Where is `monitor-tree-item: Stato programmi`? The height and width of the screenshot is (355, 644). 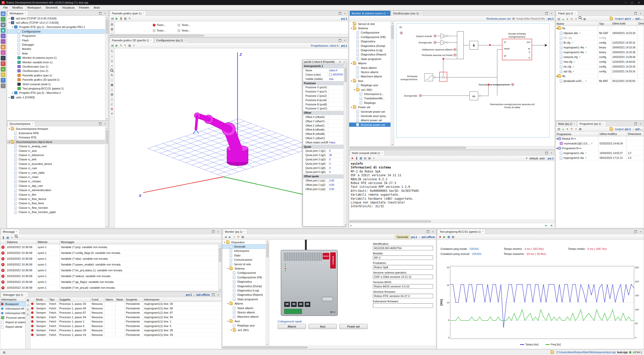
monitor-tree-item: Stato programmi is located at coordinates (246, 299).